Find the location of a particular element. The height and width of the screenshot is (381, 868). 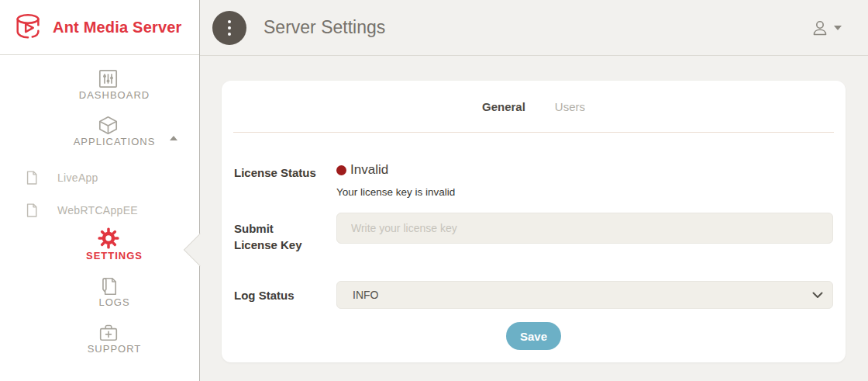

license-status-label: License Status is located at coordinates (285, 171).